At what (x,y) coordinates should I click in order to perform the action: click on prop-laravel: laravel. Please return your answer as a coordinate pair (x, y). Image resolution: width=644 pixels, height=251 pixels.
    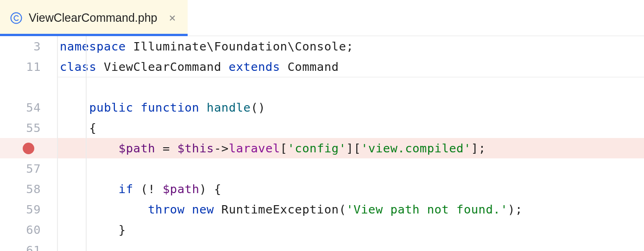
    Looking at the image, I should click on (255, 148).